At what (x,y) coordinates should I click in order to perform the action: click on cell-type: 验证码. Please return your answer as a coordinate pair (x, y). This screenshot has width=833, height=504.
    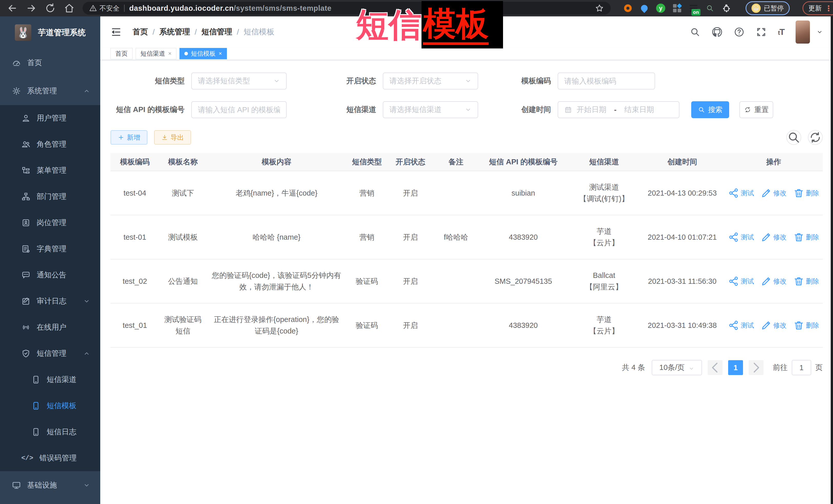
    Looking at the image, I should click on (367, 325).